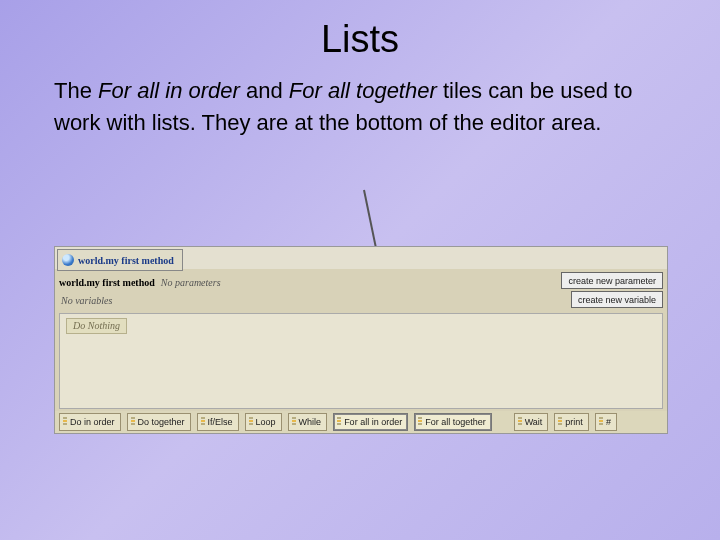 This screenshot has width=720, height=540. I want to click on tile-label: #, so click(608, 422).